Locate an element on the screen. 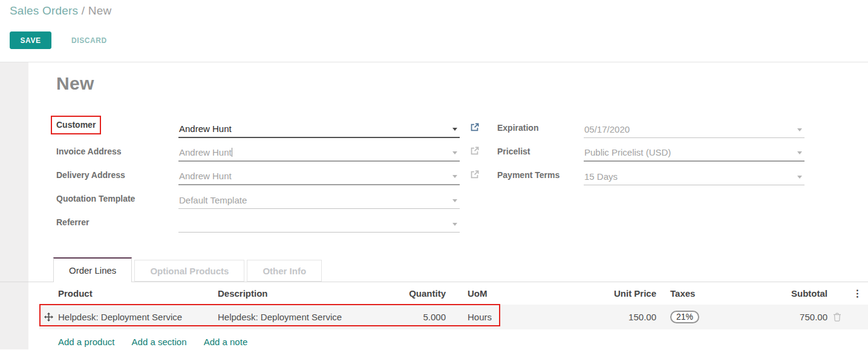 The image size is (868, 350). cell-uom: Hours is located at coordinates (483, 317).